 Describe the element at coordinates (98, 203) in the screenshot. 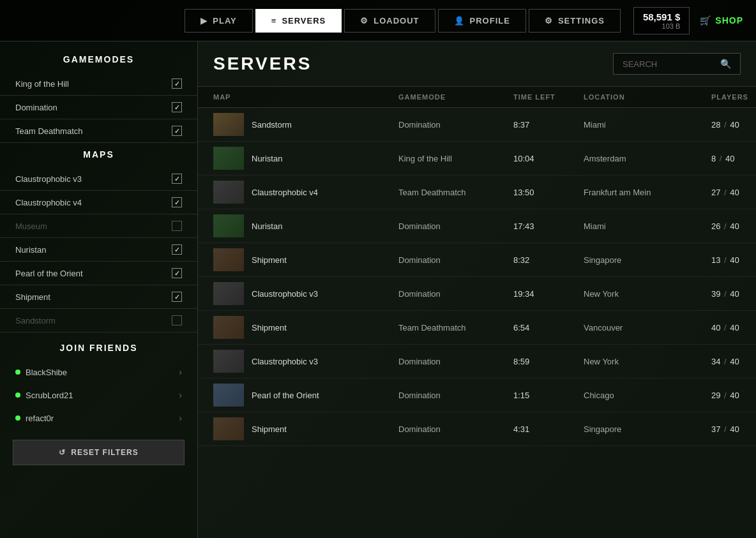

I see `map-claustrophobic-v4: Claustrophobic v4` at that location.